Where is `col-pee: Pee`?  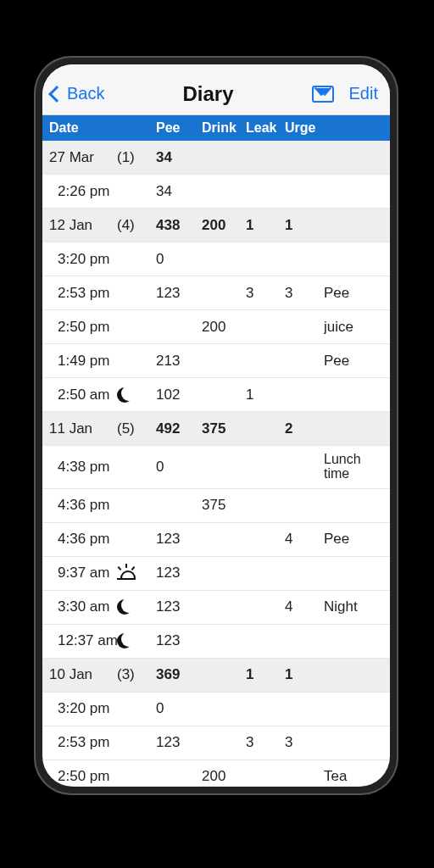
col-pee: Pee is located at coordinates (179, 128).